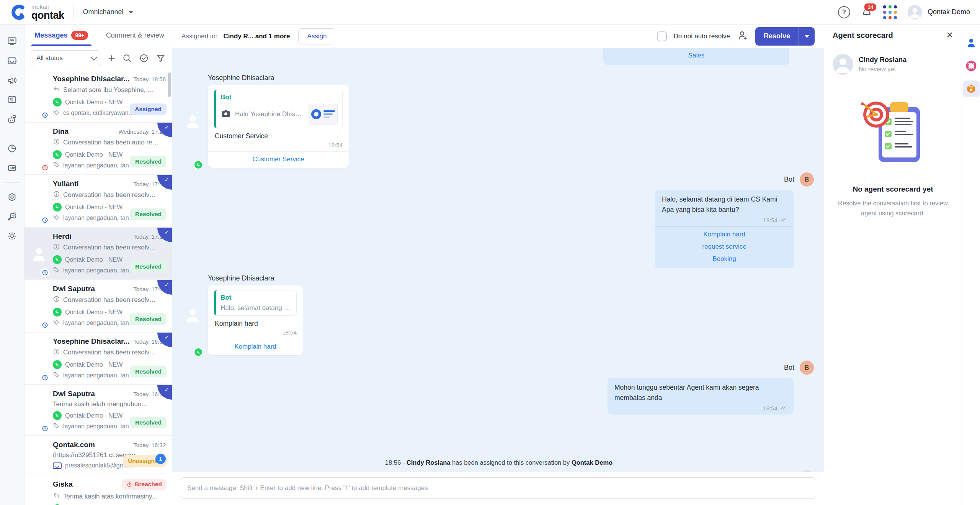  Describe the element at coordinates (12, 236) in the screenshot. I see `settings-gear-icon` at that location.